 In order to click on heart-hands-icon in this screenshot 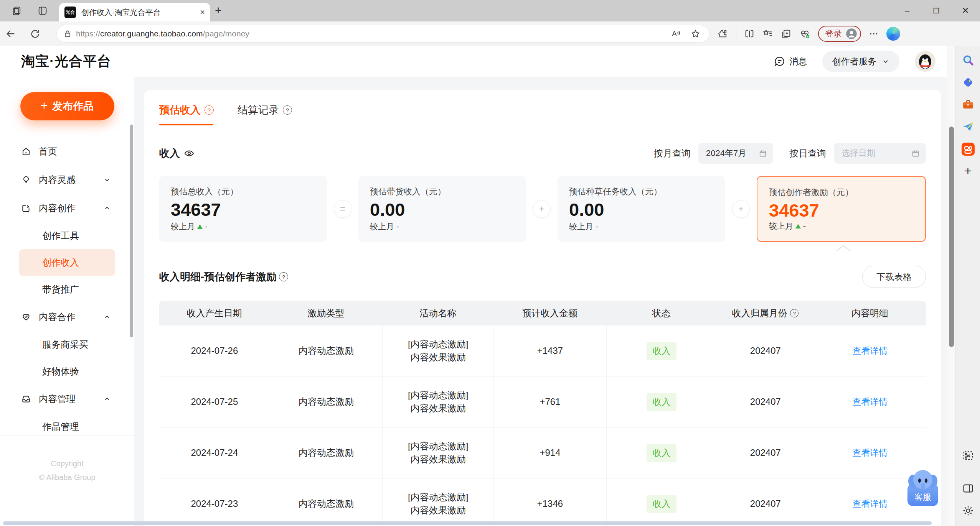, I will do `click(26, 317)`.